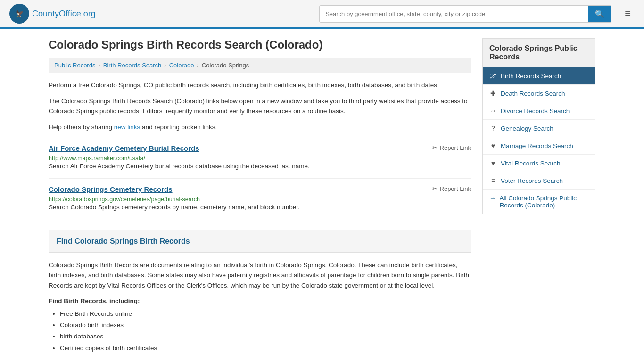 The image size is (644, 362). What do you see at coordinates (493, 181) in the screenshot?
I see `voter-records-icon: ≡` at bounding box center [493, 181].